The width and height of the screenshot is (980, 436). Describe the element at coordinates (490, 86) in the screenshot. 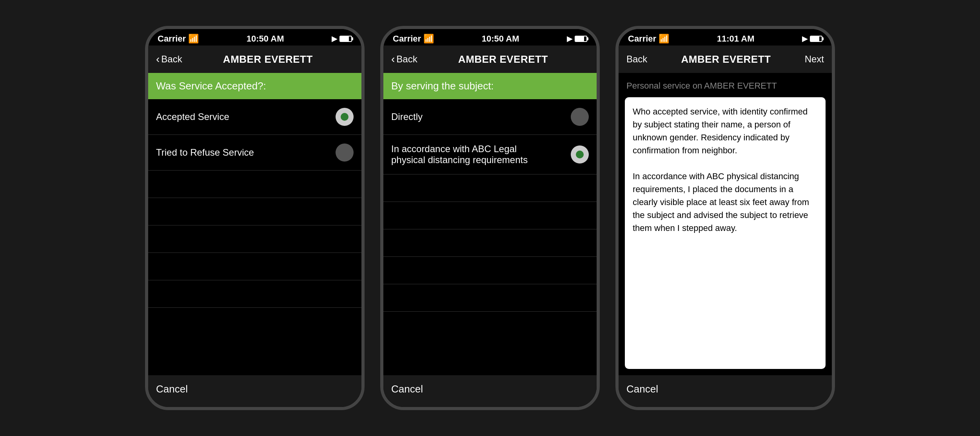

I see `section-header-2: By serving the subject:` at that location.